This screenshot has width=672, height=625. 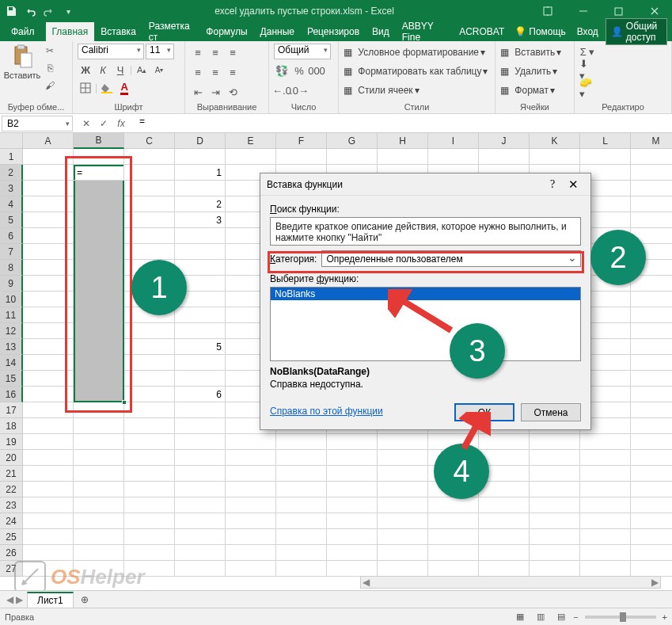 I want to click on align-top-icon: ≡, so click(x=198, y=52).